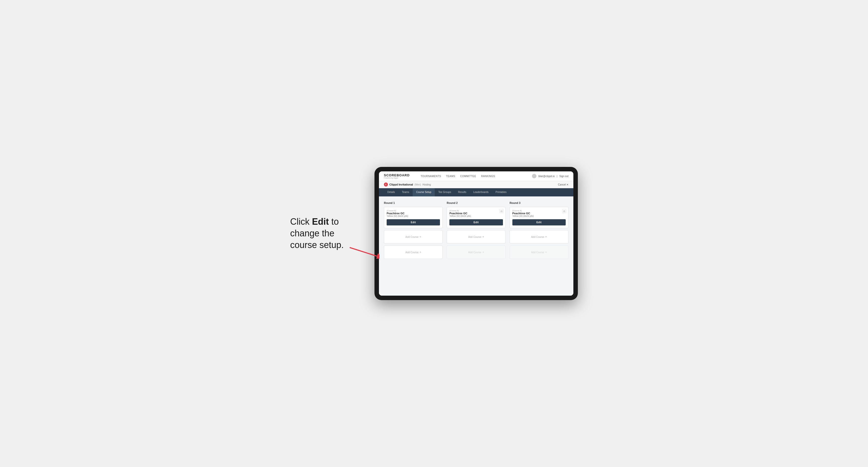  I want to click on user-email: blair@clippd.io, so click(547, 176).